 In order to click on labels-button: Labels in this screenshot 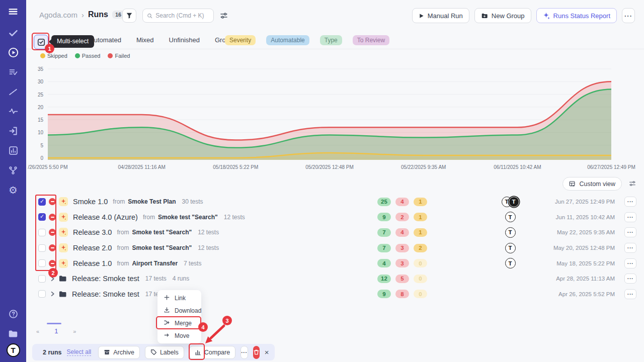, I will do `click(165, 352)`.